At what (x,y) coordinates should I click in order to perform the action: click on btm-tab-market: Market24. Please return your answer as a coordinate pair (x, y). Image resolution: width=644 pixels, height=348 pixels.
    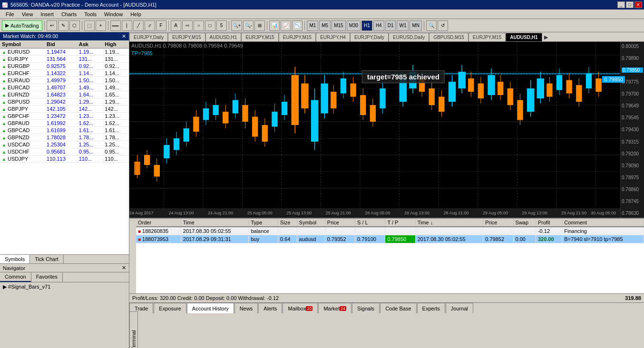
    Looking at the image, I should click on (335, 308).